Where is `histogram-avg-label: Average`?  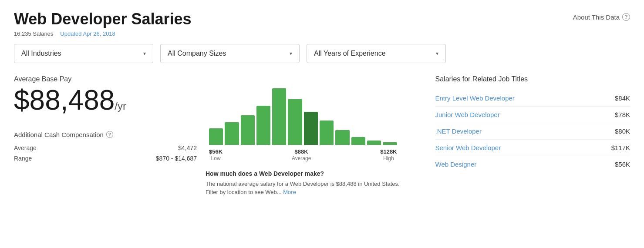 histogram-avg-label: Average is located at coordinates (301, 158).